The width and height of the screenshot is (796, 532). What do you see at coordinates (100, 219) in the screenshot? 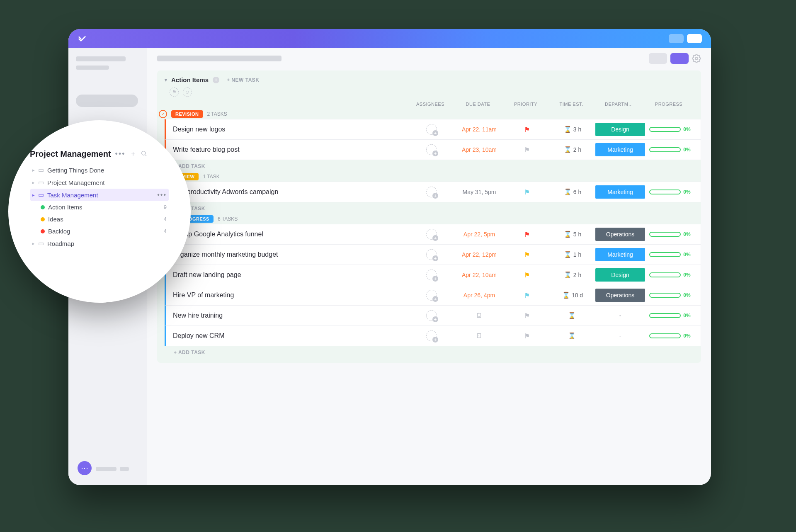
I see `sidebar-list: Ideas 4` at bounding box center [100, 219].